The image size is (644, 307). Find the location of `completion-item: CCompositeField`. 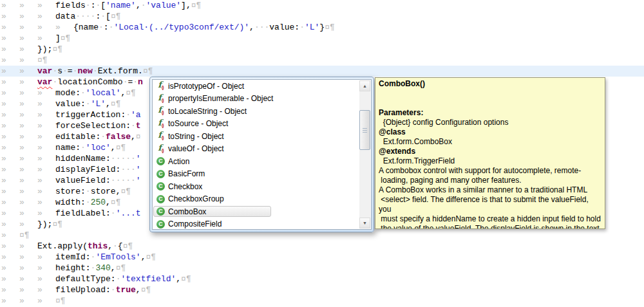

completion-item: CCompositeField is located at coordinates (261, 224).